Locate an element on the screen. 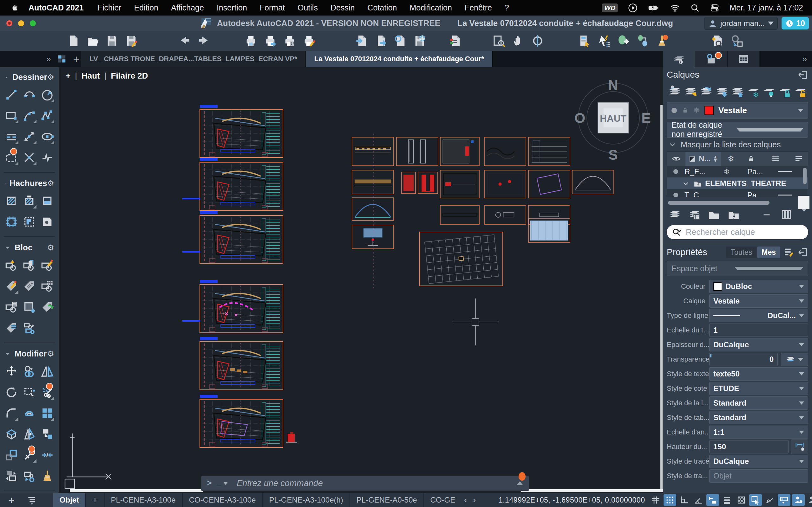  freeze-column-icon: ❄ is located at coordinates (731, 159).